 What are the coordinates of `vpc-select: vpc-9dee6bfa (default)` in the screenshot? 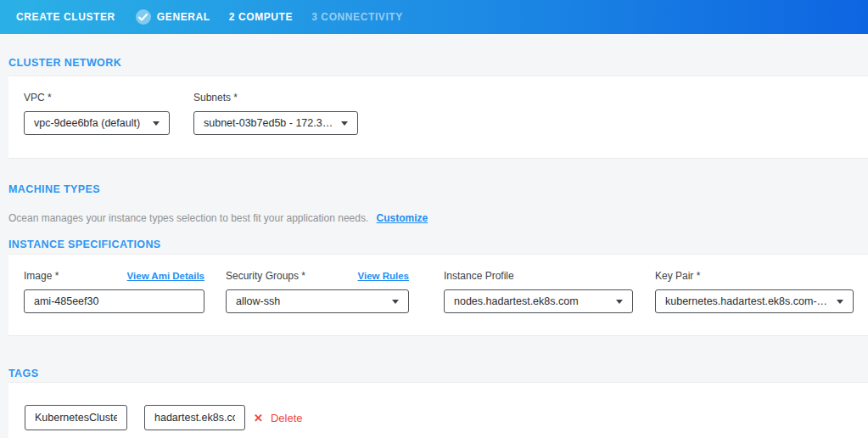 It's located at (97, 123).